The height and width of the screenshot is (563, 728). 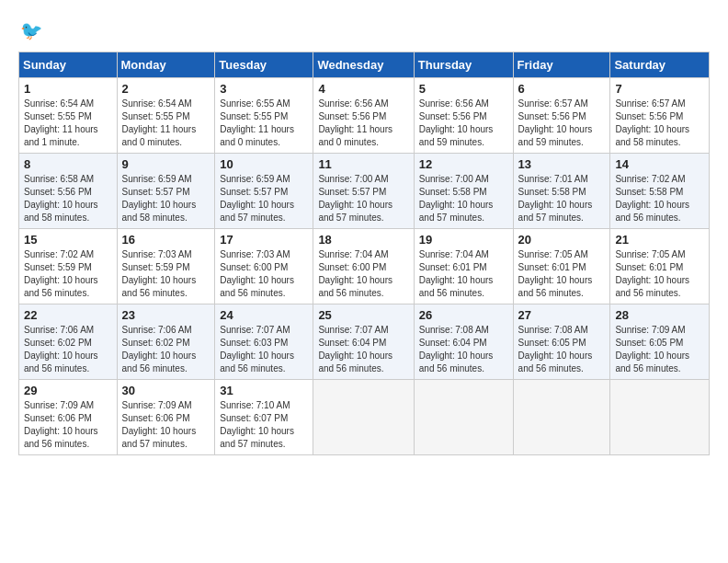 What do you see at coordinates (363, 199) in the screenshot?
I see `day-info: Sunrise: 7:00 AM Sunset: 5:57 PM Dayligh…` at bounding box center [363, 199].